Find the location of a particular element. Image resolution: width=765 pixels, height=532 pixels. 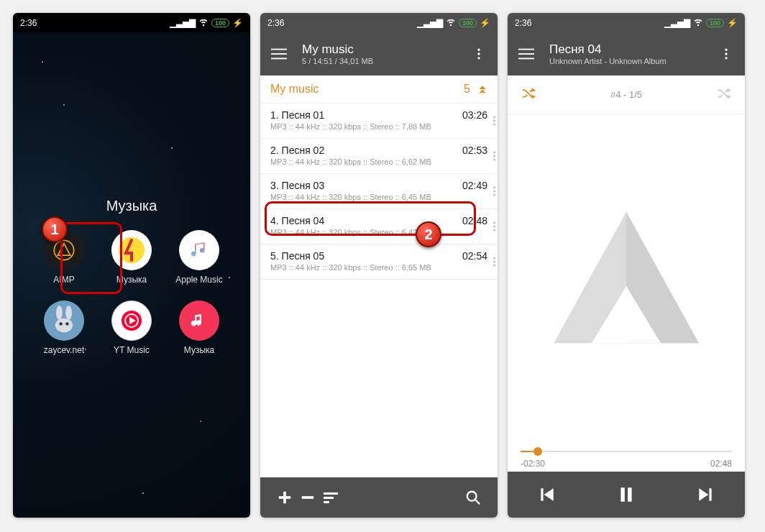

now-playing-info: #4 - 1/5 is located at coordinates (626, 95).